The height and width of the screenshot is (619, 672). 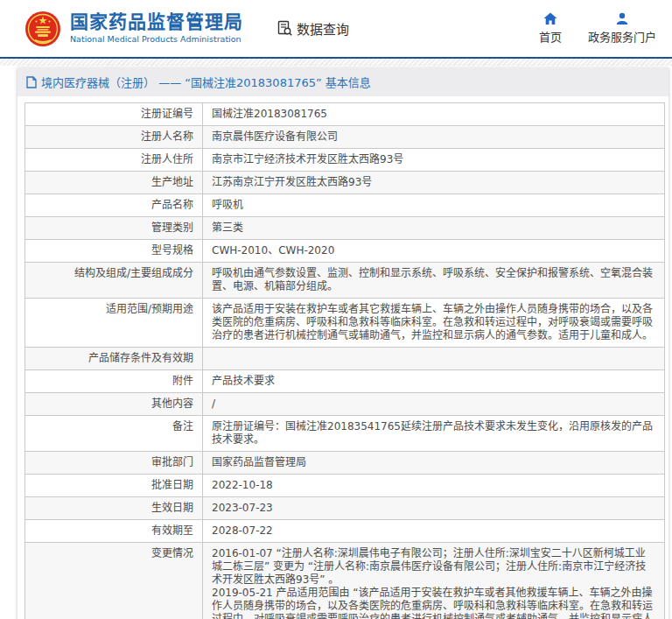 What do you see at coordinates (114, 114) in the screenshot?
I see `row-label: 注册证编号` at bounding box center [114, 114].